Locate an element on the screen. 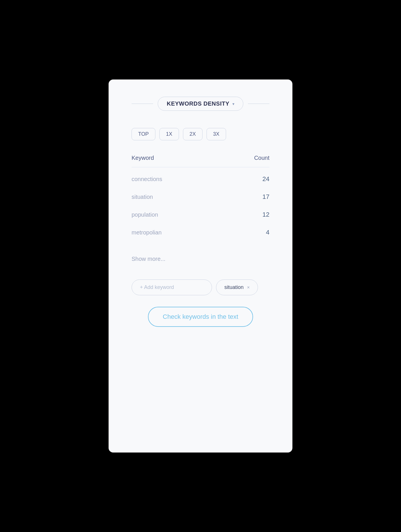 The width and height of the screenshot is (401, 532). col-count-header: Count is located at coordinates (262, 158).